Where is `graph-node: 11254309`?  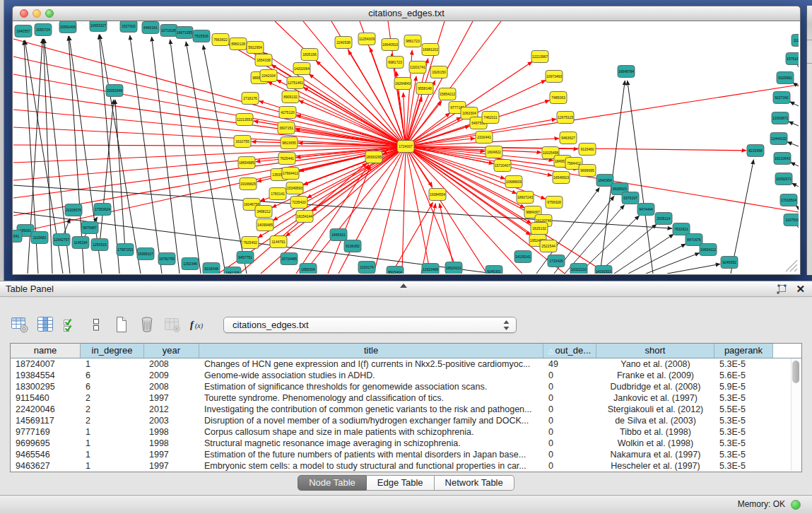
graph-node: 11254309 is located at coordinates (367, 40).